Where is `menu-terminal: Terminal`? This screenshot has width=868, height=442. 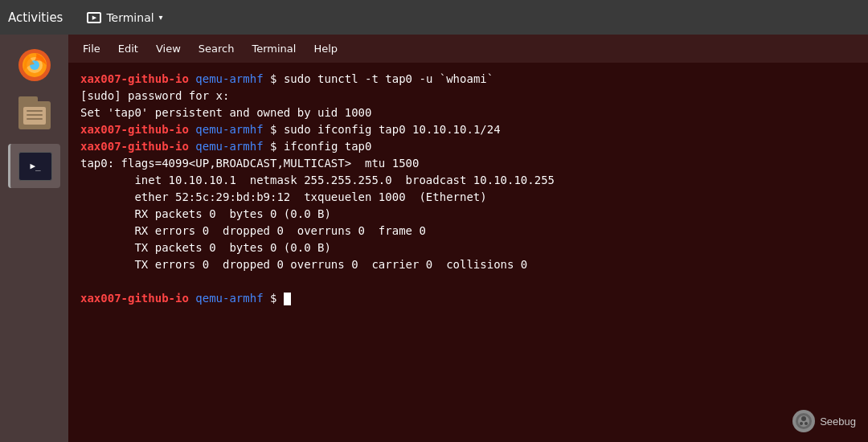
menu-terminal: Terminal is located at coordinates (273, 48).